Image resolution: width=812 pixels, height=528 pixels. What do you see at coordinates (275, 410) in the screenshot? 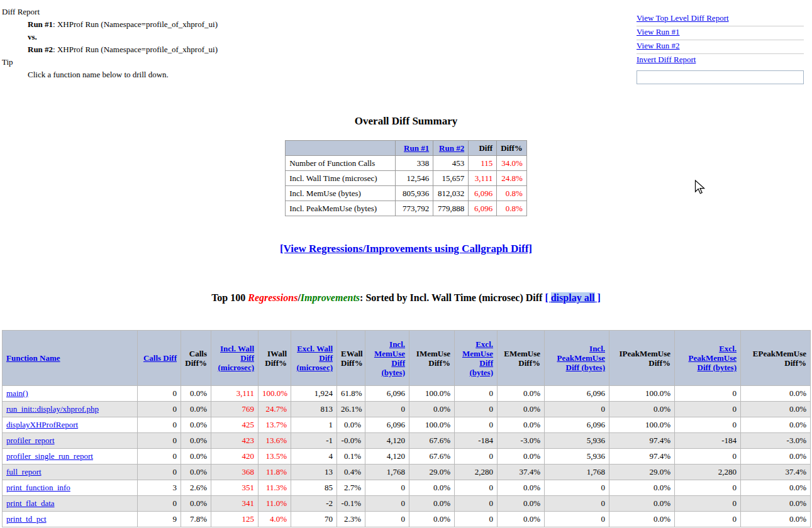
I see `value-cell: 24.7%` at bounding box center [275, 410].